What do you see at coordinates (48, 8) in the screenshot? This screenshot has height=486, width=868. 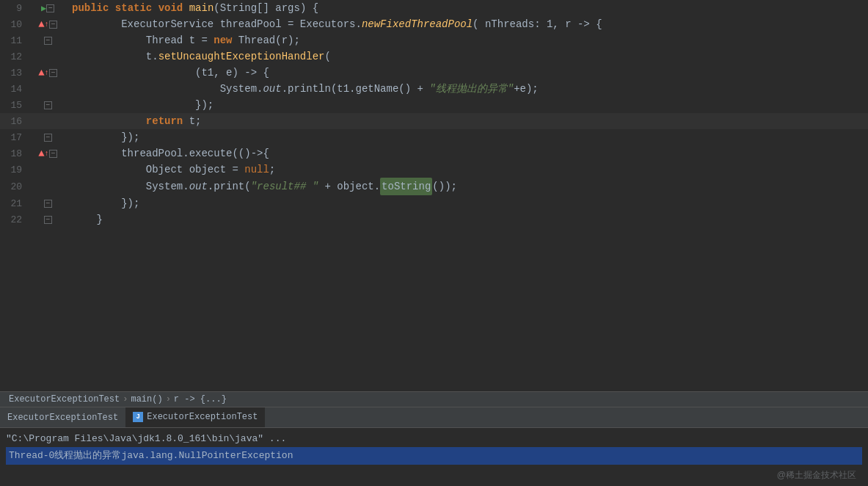 I see `gutter-9: ▶ −` at bounding box center [48, 8].